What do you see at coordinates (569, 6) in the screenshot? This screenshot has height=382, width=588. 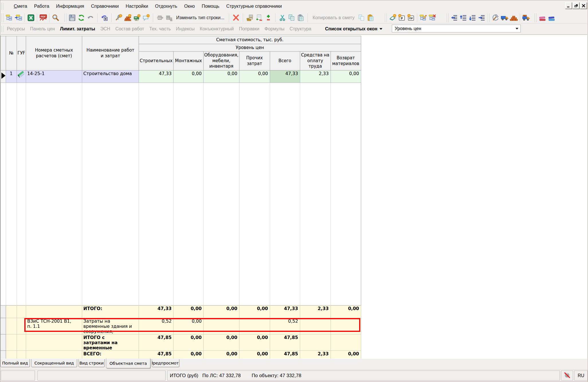 I see `minimize-button` at bounding box center [569, 6].